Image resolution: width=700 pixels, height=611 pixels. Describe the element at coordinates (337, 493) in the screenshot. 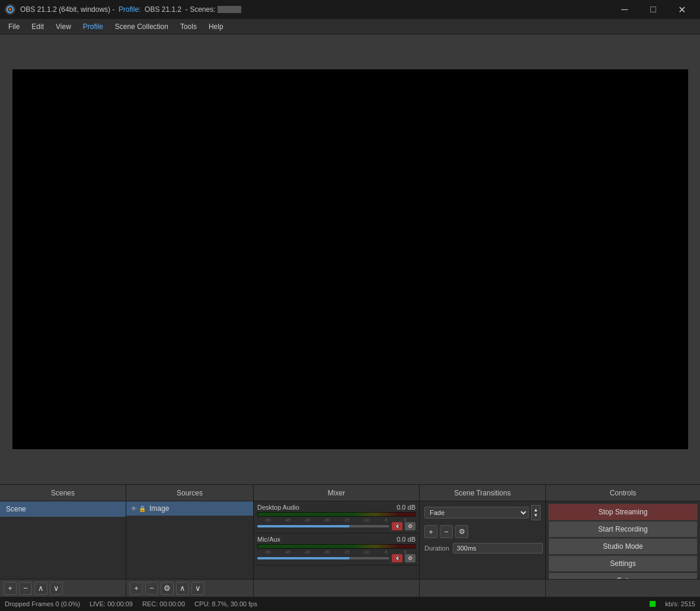

I see `mixer-panel-header: Mixer` at that location.